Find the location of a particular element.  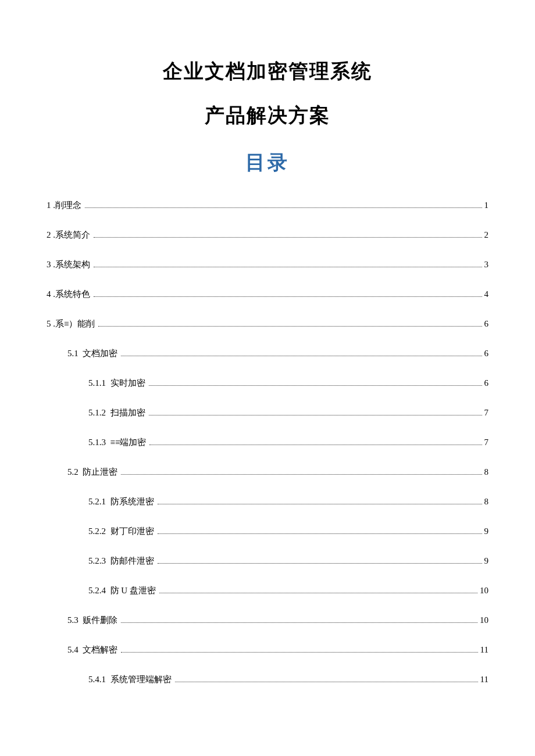

toc-number: 5.4 is located at coordinates (75, 650).